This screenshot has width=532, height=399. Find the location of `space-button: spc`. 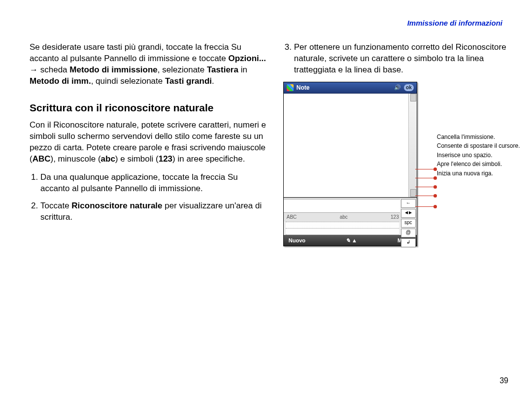

space-button: spc is located at coordinates (408, 223).